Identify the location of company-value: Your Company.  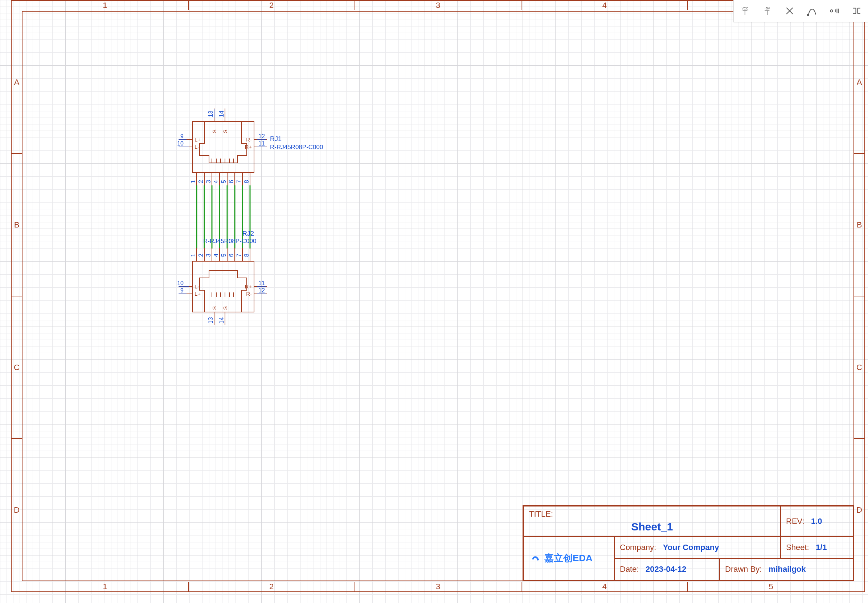
(691, 547).